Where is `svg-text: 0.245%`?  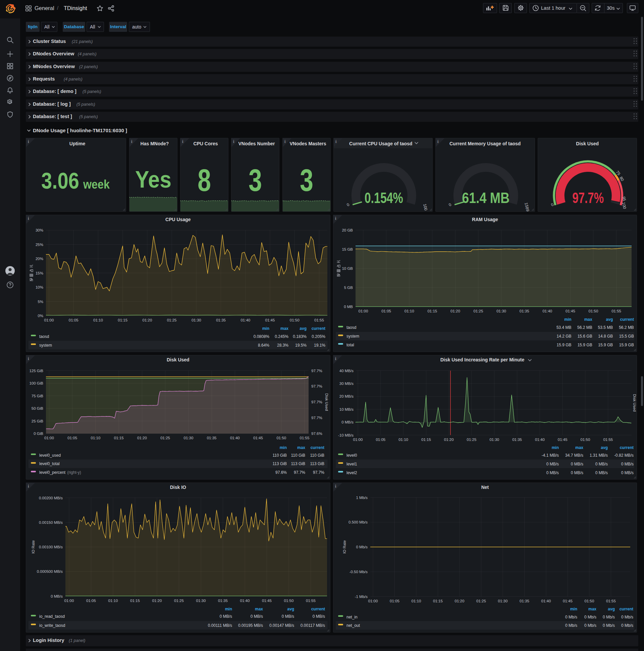
svg-text: 0.245% is located at coordinates (282, 337).